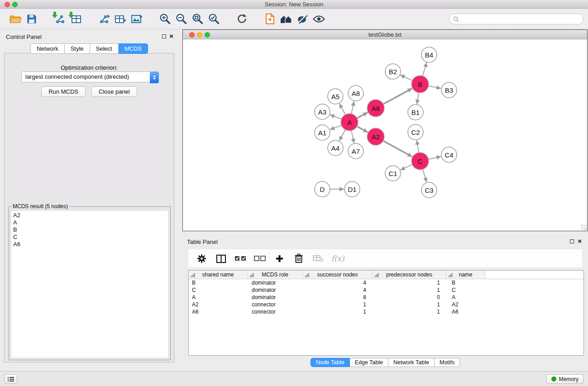 Image resolution: width=588 pixels, height=386 pixels. Describe the element at coordinates (579, 241) in the screenshot. I see `close-table-panel-icon: ×` at that location.